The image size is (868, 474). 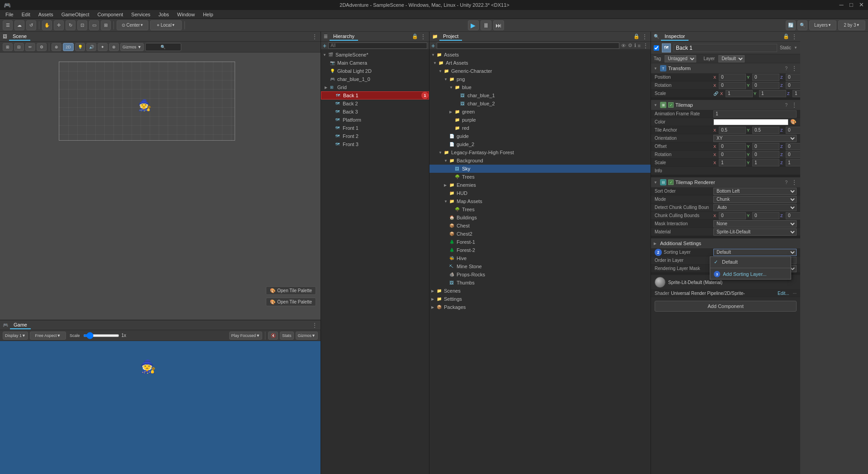 What do you see at coordinates (71, 25) in the screenshot?
I see `rotate-tool: ↻` at bounding box center [71, 25].